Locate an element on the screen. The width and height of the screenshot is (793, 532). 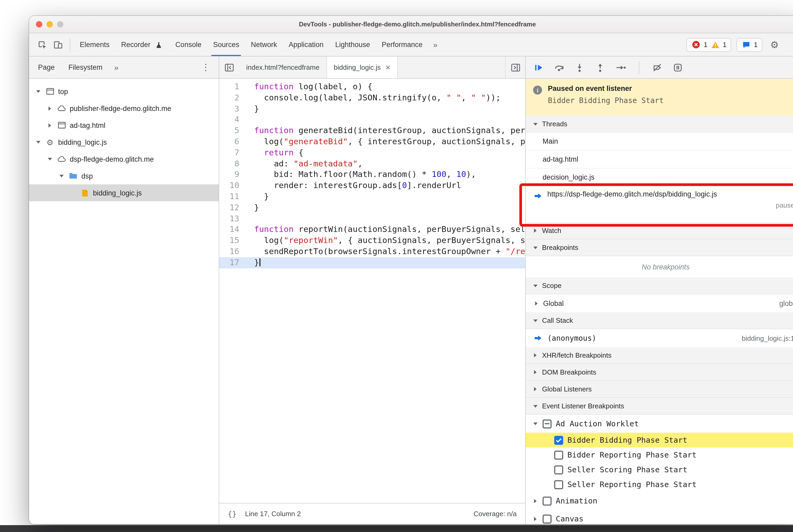
close-tab-icon: × is located at coordinates (388, 67).